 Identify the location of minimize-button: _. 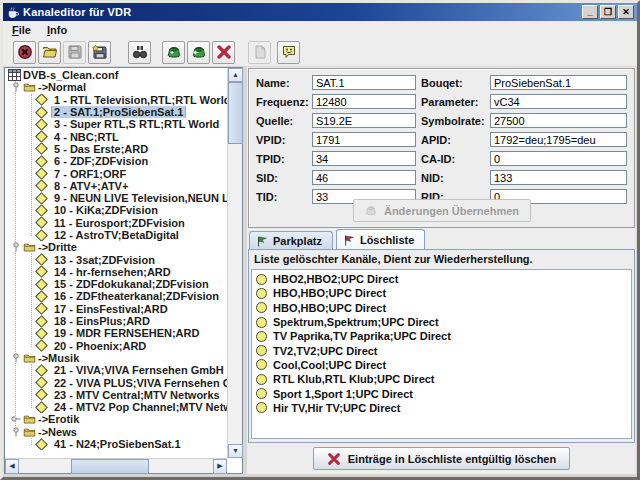
(590, 12).